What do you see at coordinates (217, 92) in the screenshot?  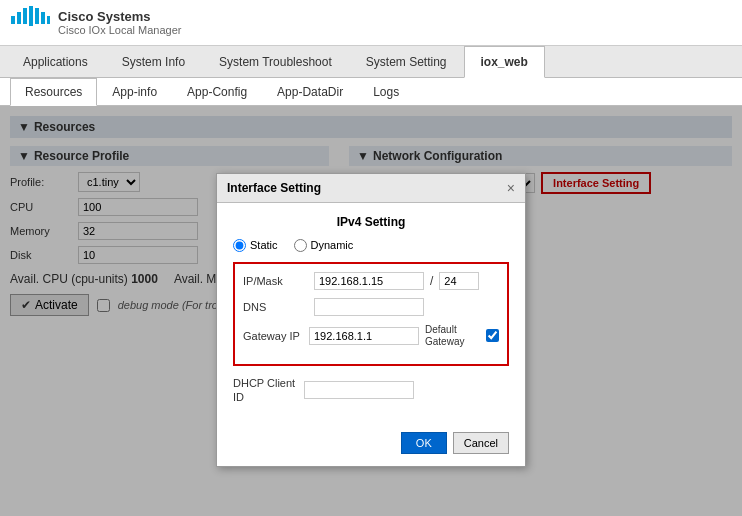 I see `sub-tab-app-config: App-Config` at bounding box center [217, 92].